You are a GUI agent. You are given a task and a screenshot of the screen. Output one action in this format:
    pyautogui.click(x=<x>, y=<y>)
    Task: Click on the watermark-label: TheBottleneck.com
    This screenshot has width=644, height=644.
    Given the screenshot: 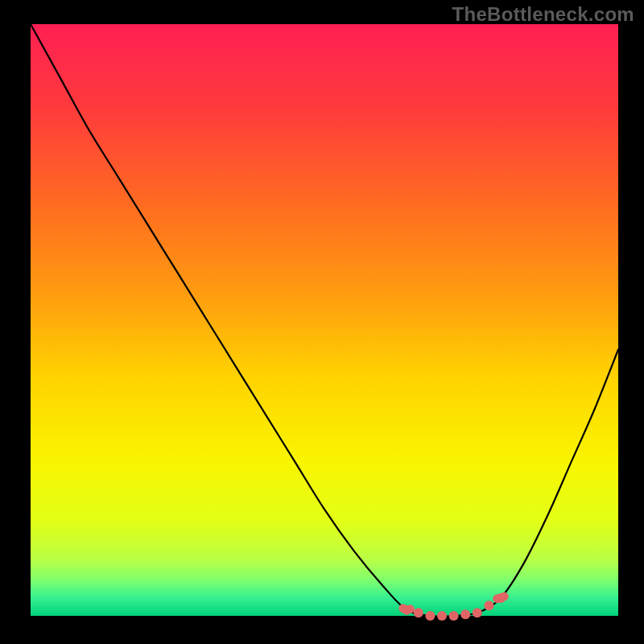 What is the action you would take?
    pyautogui.click(x=543, y=14)
    